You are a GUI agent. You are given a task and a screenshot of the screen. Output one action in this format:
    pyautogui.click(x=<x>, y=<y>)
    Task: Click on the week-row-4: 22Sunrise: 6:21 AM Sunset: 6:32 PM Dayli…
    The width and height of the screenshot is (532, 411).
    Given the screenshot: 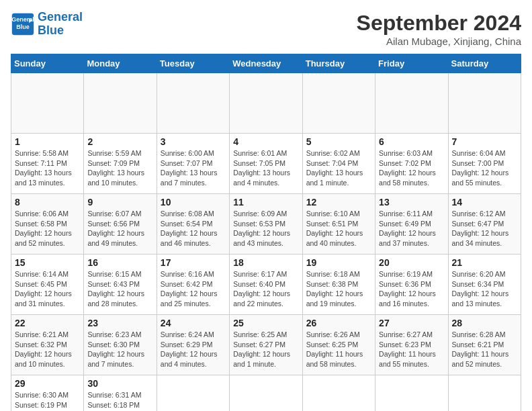 What is the action you would take?
    pyautogui.click(x=266, y=345)
    